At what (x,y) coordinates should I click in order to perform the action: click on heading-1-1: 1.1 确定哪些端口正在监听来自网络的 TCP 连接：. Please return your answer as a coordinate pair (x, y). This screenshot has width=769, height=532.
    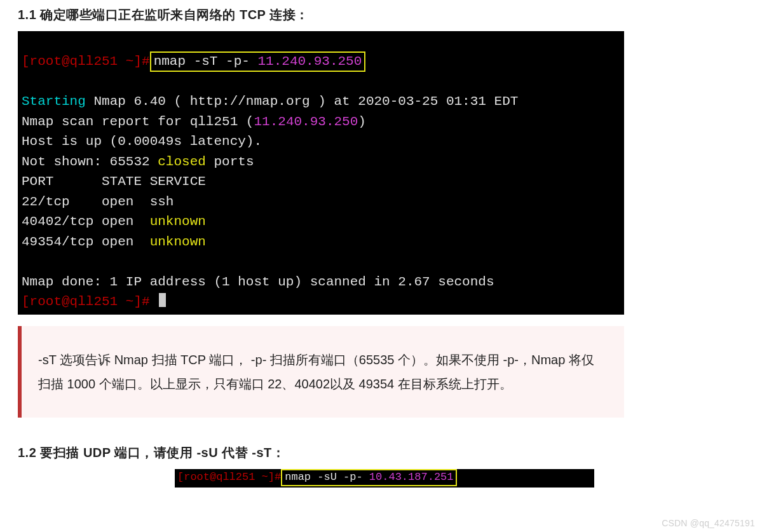
    Looking at the image, I should click on (384, 15).